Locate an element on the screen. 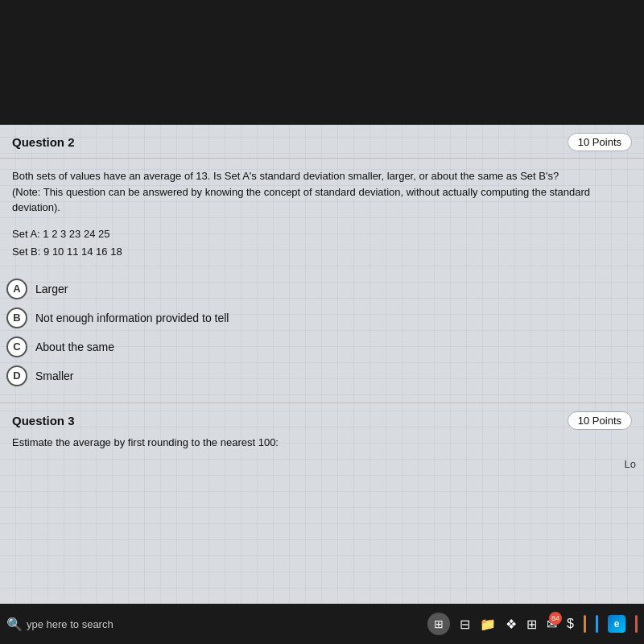 Image resolution: width=644 pixels, height=644 pixels. question3-title: Question 3 is located at coordinates (43, 420).